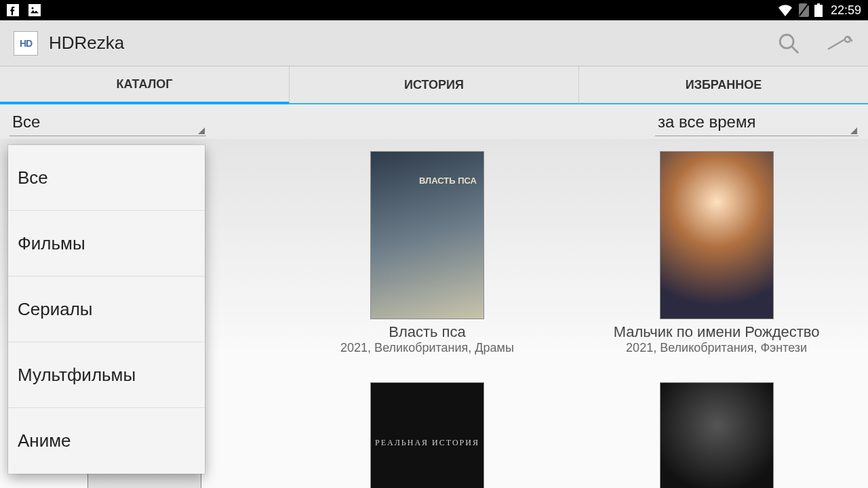 This screenshot has height=488, width=868. I want to click on dropdown-option-anime: Аниме, so click(106, 441).